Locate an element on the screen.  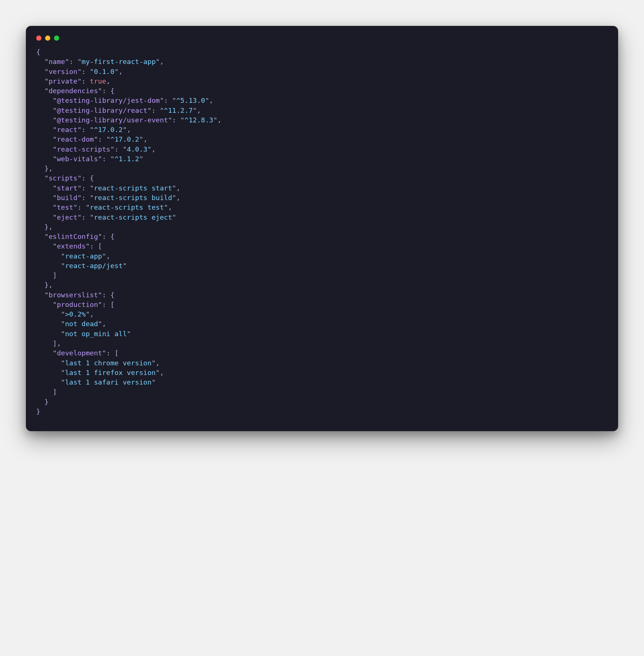
json-key: build is located at coordinates (67, 197).